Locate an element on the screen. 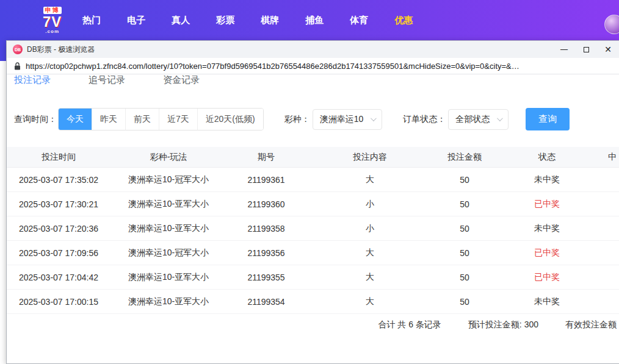 The height and width of the screenshot is (364, 619). window-controls: — ✕ is located at coordinates (586, 49).